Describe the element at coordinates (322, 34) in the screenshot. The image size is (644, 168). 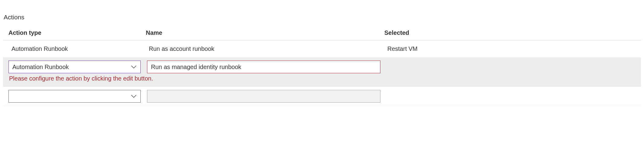
I see `table-header: Action type Name Selected` at that location.